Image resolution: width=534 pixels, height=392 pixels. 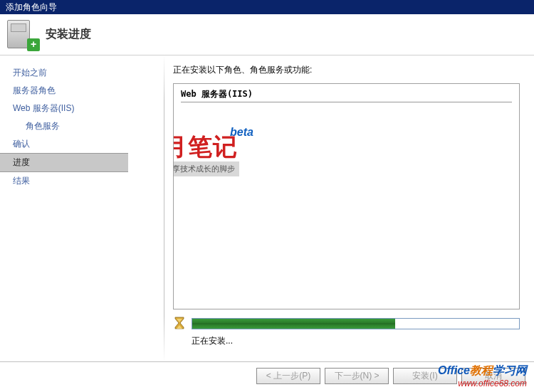 What do you see at coordinates (31, 7) in the screenshot?
I see `window-title: 添加角色向导` at bounding box center [31, 7].